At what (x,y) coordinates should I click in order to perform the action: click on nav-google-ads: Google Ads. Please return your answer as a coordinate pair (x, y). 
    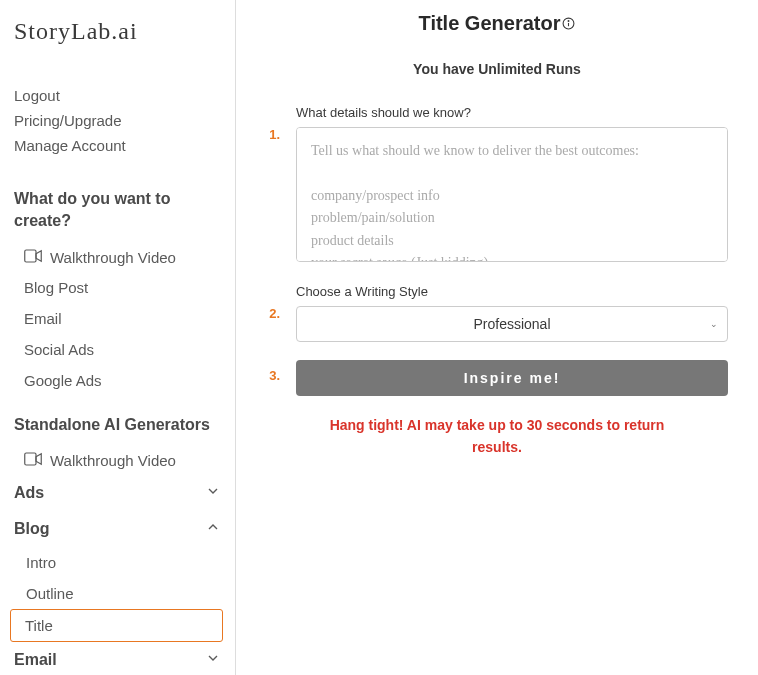
    Looking at the image, I should click on (118, 380).